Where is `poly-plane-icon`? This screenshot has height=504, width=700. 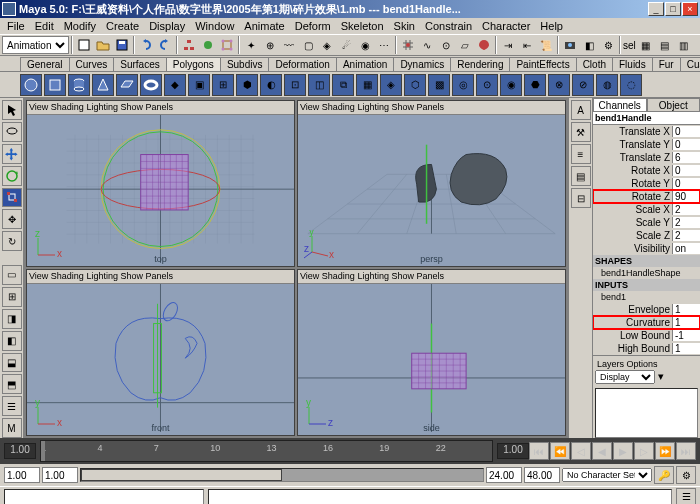
poly-plane-icon is located at coordinates (127, 85).